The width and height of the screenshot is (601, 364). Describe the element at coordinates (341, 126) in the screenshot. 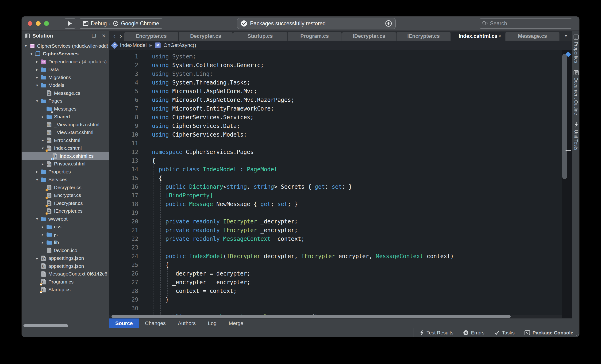

I see `code-line: 9using CipherServices.Data;` at that location.